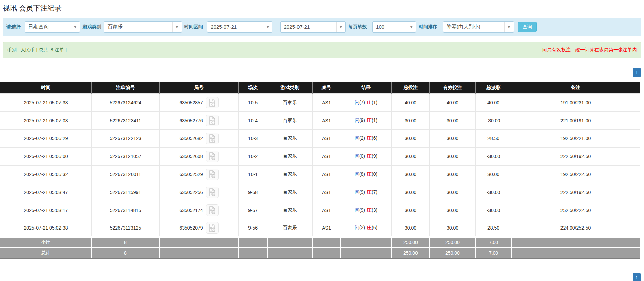  Describe the element at coordinates (366, 156) in the screenshot. I see `result-cell: 闲(0)庄(9)` at that location.